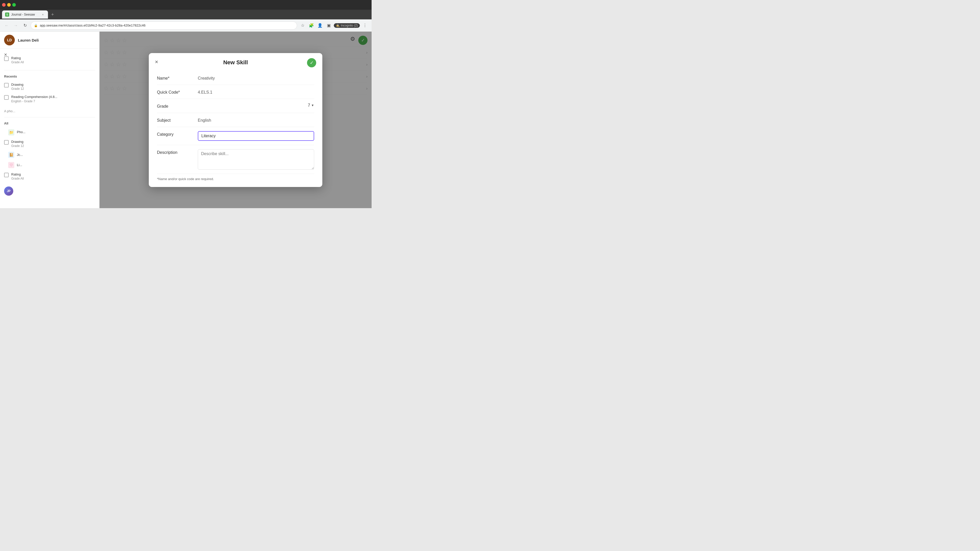 Image resolution: width=980 pixels, height=551 pixels. What do you see at coordinates (303, 25) in the screenshot?
I see `bookmark-button: ☆` at bounding box center [303, 25].